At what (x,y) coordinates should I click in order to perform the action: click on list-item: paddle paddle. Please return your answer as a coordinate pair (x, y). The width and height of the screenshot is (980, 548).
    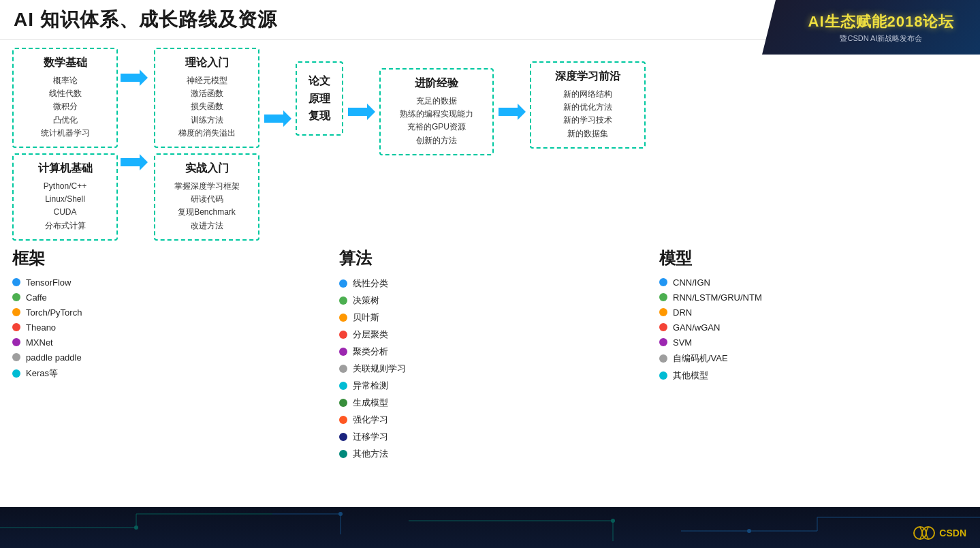
    Looking at the image, I should click on (87, 357).